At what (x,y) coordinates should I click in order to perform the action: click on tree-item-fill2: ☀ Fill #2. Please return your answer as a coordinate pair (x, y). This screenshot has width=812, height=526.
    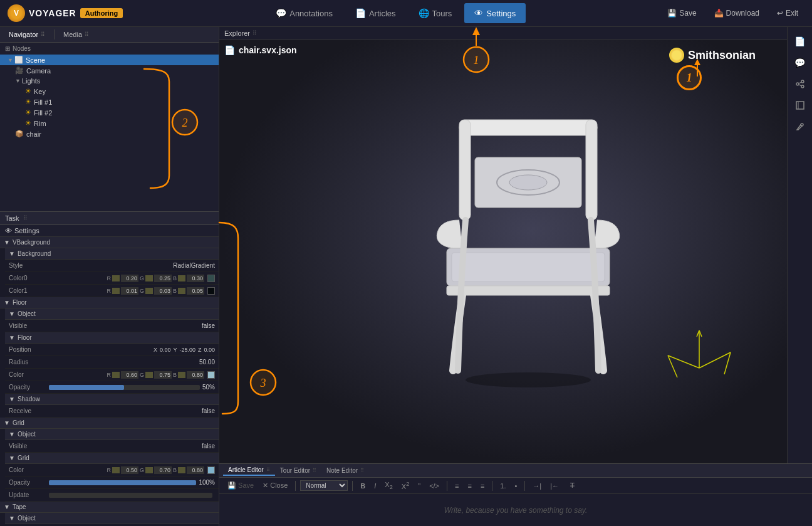
    Looking at the image, I should click on (109, 113).